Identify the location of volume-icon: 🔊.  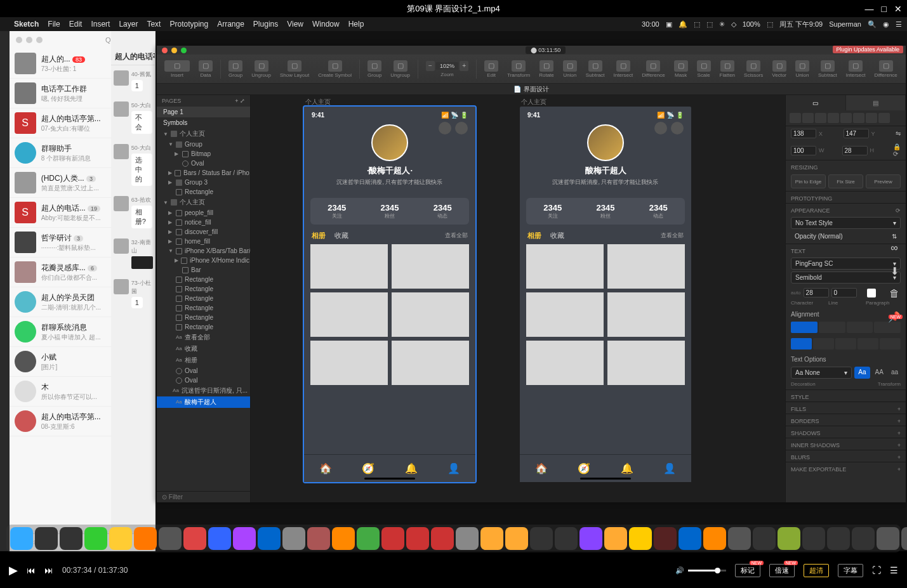
(680, 571).